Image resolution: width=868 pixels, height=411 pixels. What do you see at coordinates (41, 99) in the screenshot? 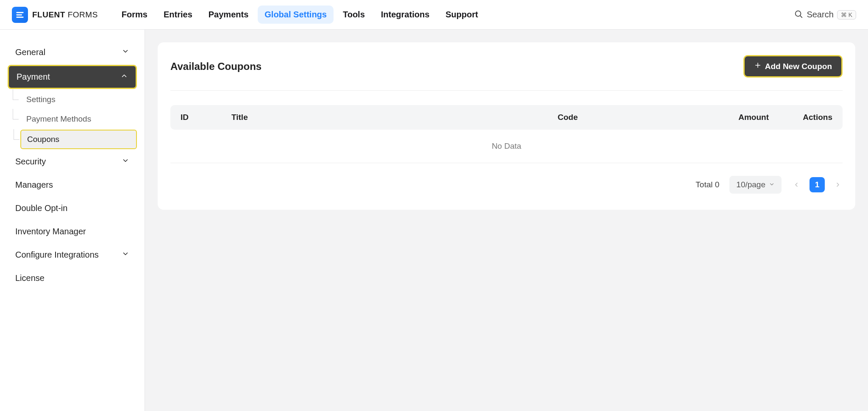
I see `sidebar-item-label: Settings` at bounding box center [41, 99].